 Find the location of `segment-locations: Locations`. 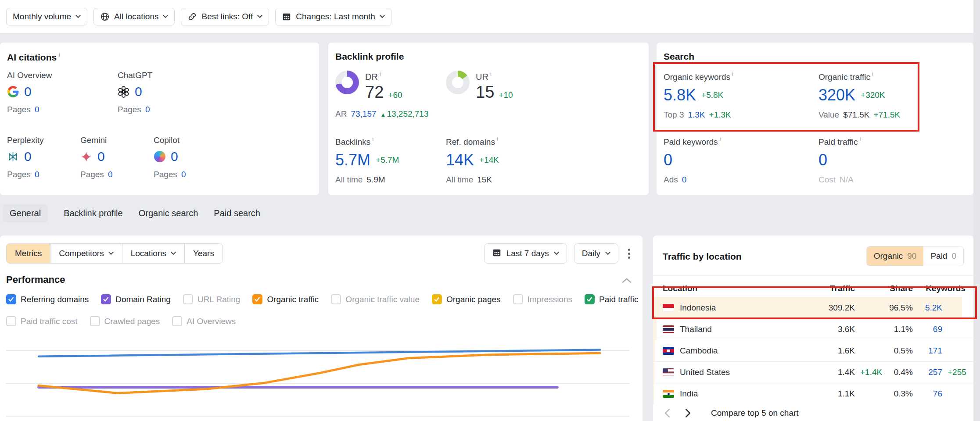

segment-locations: Locations is located at coordinates (154, 253).